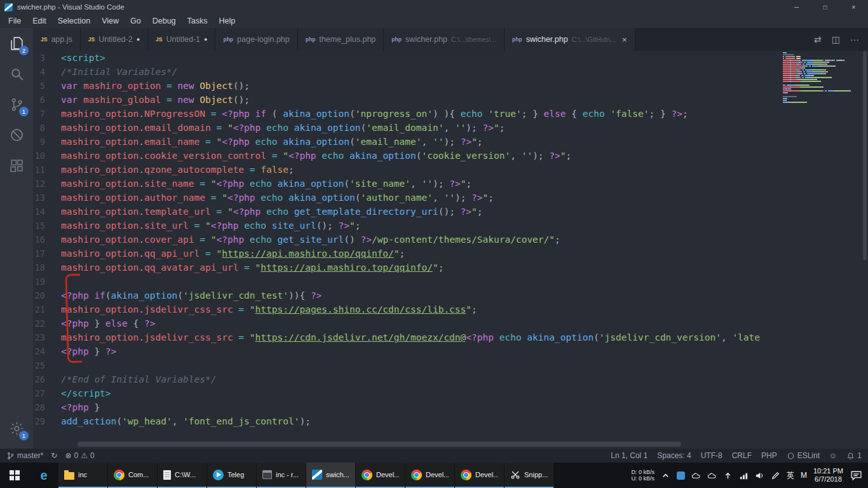  Describe the element at coordinates (625, 39) in the screenshot. I see `close-tab-icon: ×` at that location.